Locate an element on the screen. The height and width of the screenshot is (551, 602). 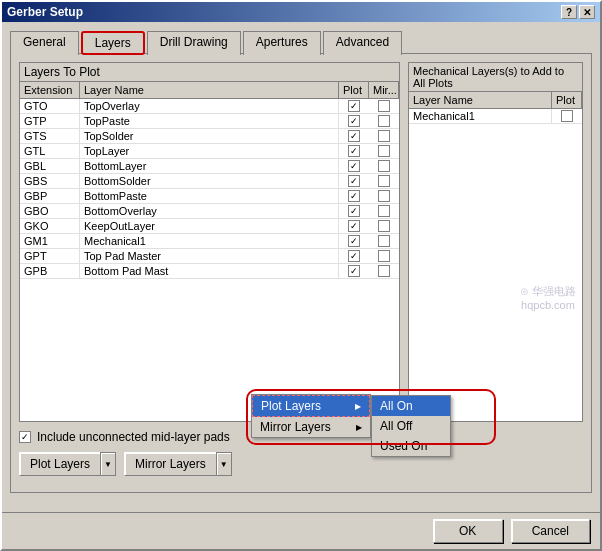
table-row: GKO KeepOutLayer is located at coordinates (210, 226).